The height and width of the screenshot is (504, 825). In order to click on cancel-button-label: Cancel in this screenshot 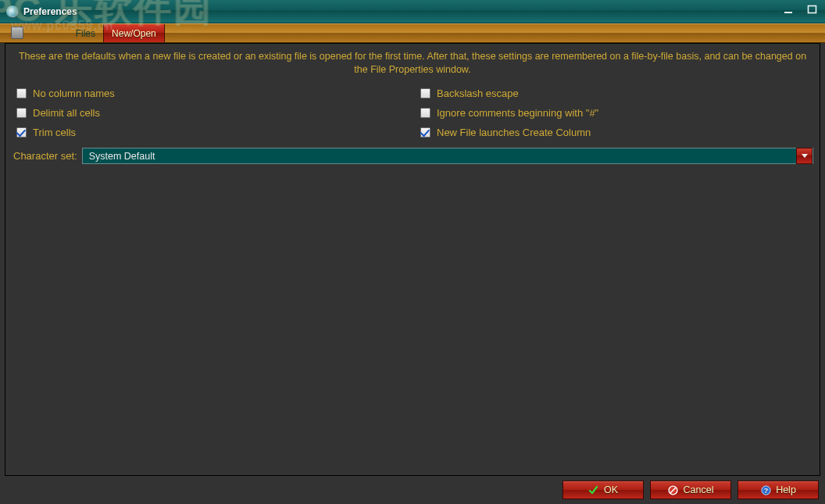, I will do `click(698, 490)`.